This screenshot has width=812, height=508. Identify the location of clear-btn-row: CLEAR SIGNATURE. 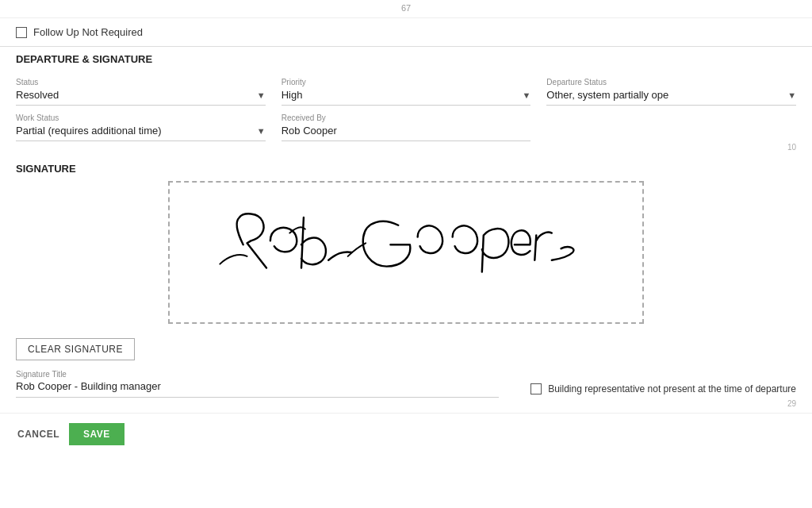
(406, 349).